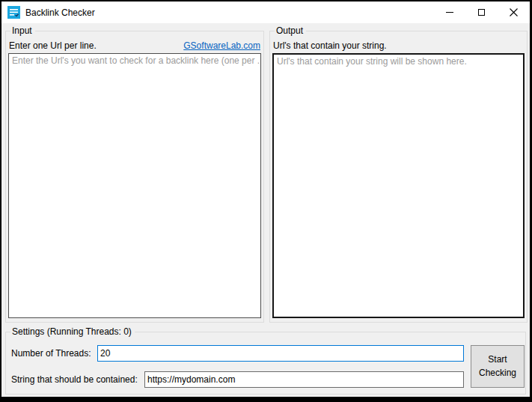 Image resolution: width=532 pixels, height=402 pixels. What do you see at coordinates (281, 353) in the screenshot?
I see `threads-input` at bounding box center [281, 353].